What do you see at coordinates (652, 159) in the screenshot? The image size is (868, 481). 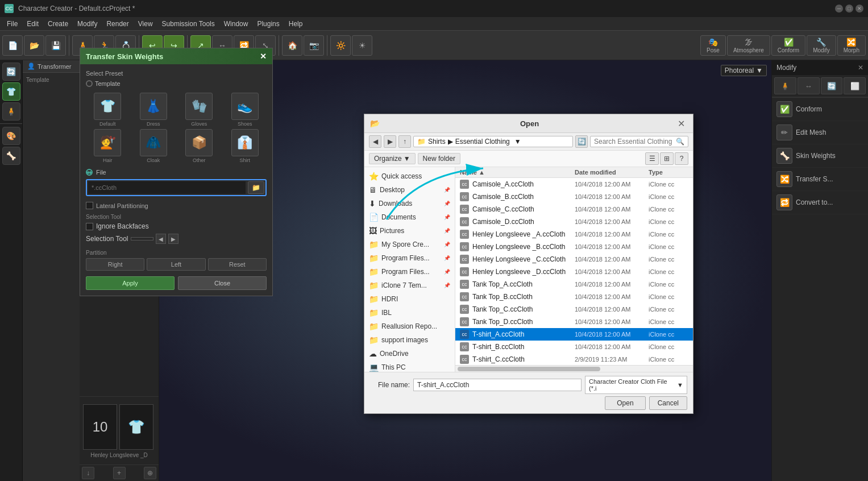 I see `view-list-button: ☰` at bounding box center [652, 159].